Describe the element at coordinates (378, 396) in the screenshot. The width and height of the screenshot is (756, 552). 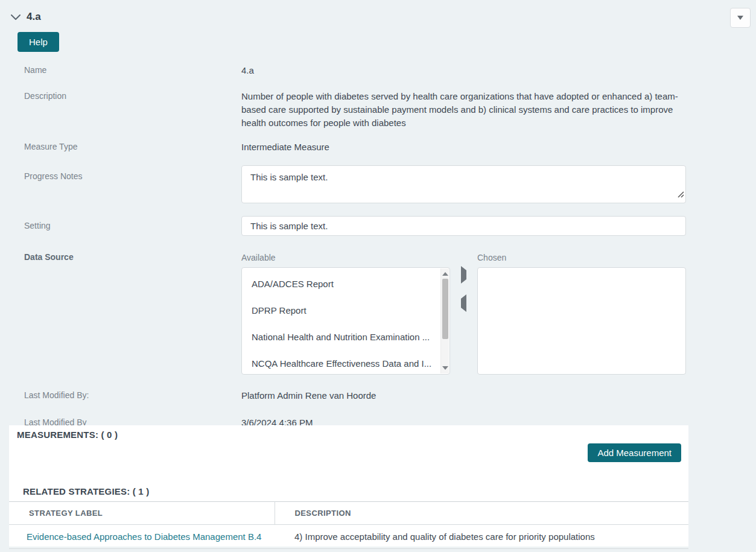
I see `form-row-last-modified-by: Last Modified By: Platform Admin Rene va…` at that location.